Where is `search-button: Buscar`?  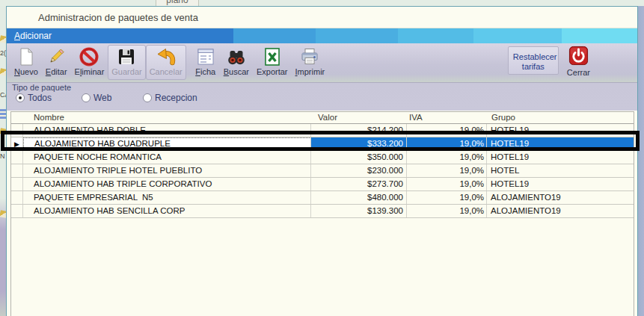 search-button: Buscar is located at coordinates (236, 63).